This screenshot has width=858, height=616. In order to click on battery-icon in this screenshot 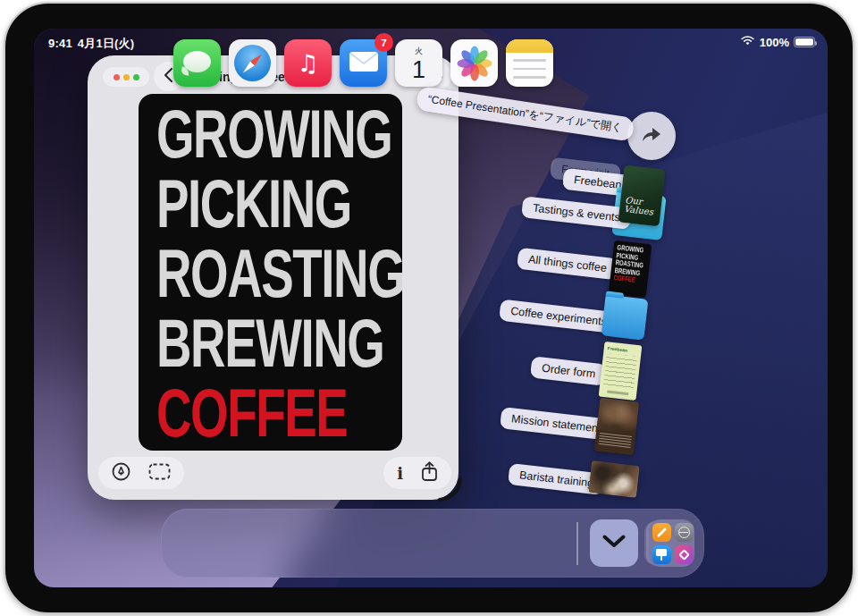, I will do `click(804, 42)`.